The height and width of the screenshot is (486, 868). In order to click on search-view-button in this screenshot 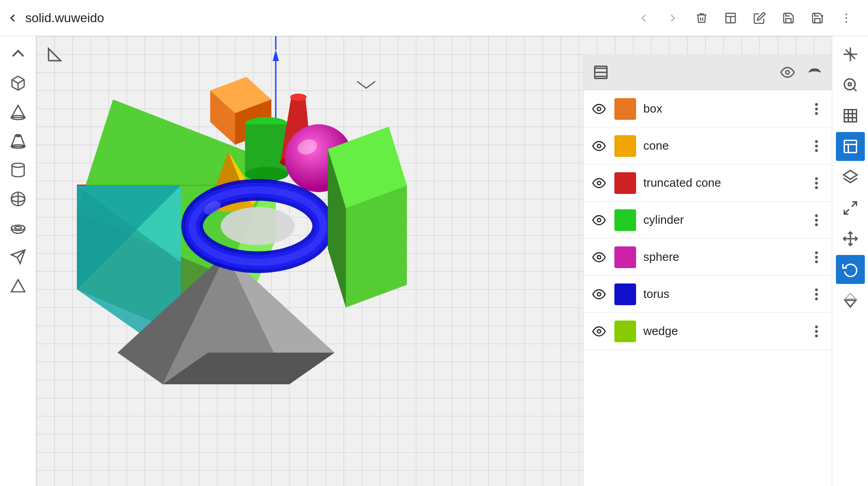, I will do `click(850, 85)`.